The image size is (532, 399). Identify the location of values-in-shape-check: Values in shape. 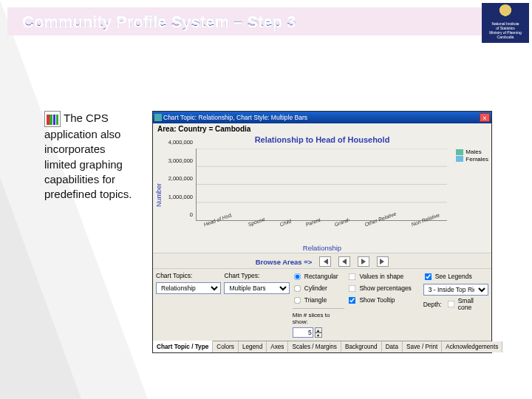
(383, 276).